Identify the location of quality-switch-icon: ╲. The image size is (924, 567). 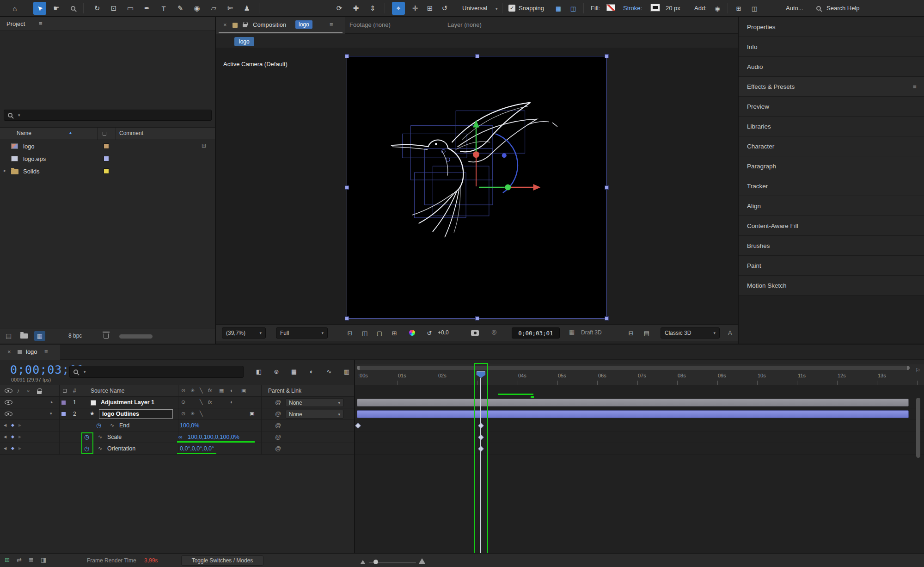
(202, 413).